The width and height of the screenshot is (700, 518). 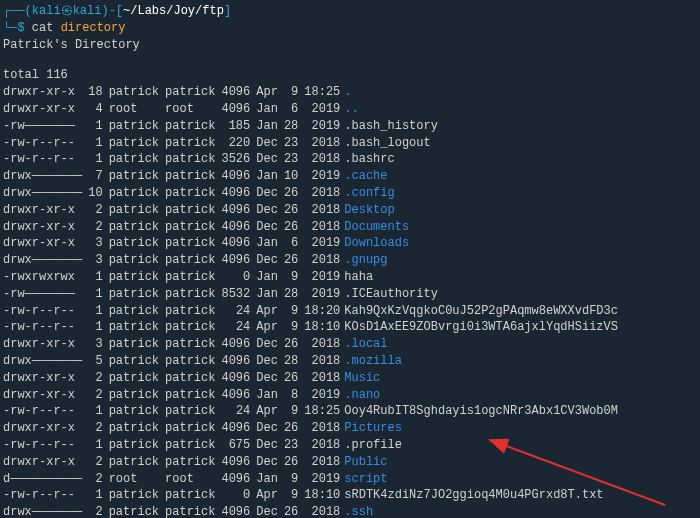 What do you see at coordinates (67, 11) in the screenshot?
I see `prompt-at: ㉿` at bounding box center [67, 11].